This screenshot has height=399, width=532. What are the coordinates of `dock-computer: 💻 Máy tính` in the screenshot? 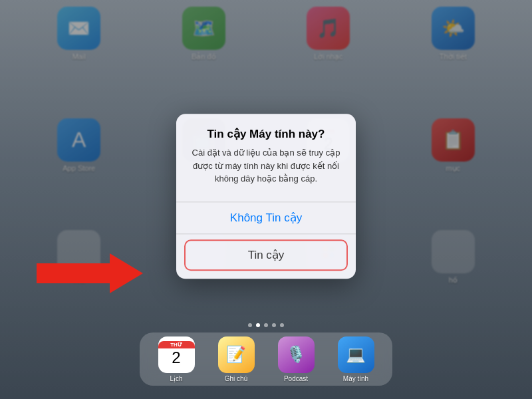 It's located at (356, 359).